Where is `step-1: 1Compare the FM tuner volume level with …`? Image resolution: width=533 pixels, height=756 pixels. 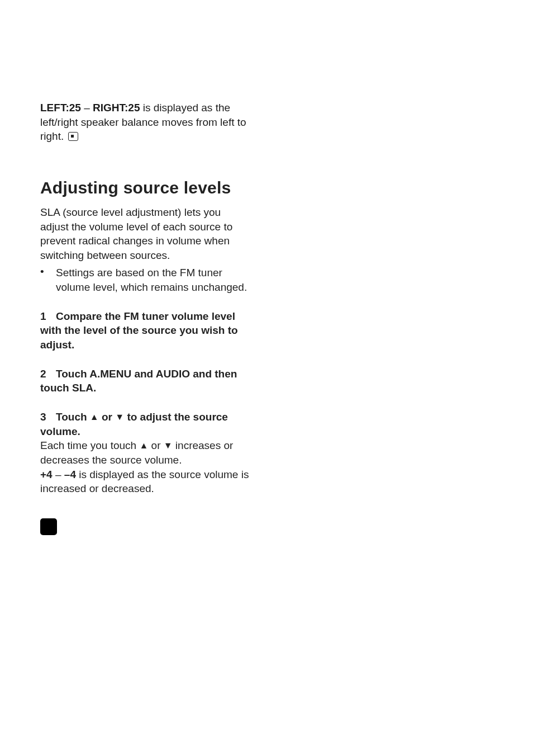 step-1: 1Compare the FM tuner volume level with … is located at coordinates (146, 331).